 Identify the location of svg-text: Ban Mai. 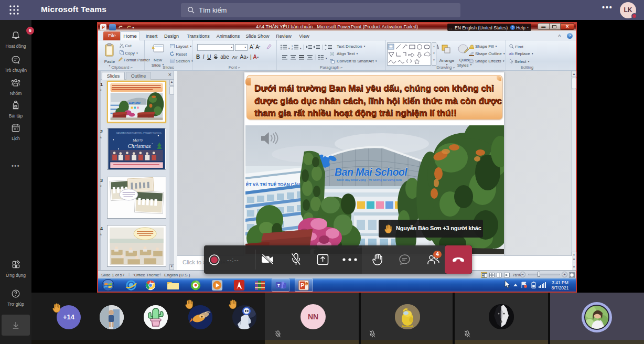
(135, 103).